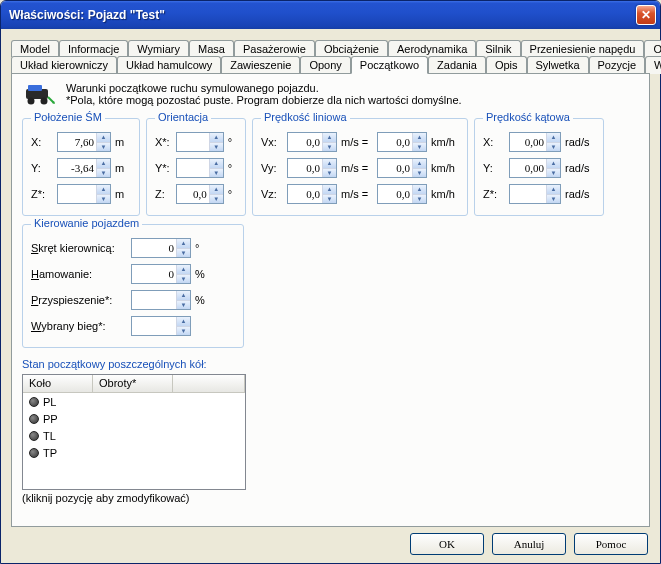  Describe the element at coordinates (134, 402) in the screenshot. I see `table-row: PL` at that location.